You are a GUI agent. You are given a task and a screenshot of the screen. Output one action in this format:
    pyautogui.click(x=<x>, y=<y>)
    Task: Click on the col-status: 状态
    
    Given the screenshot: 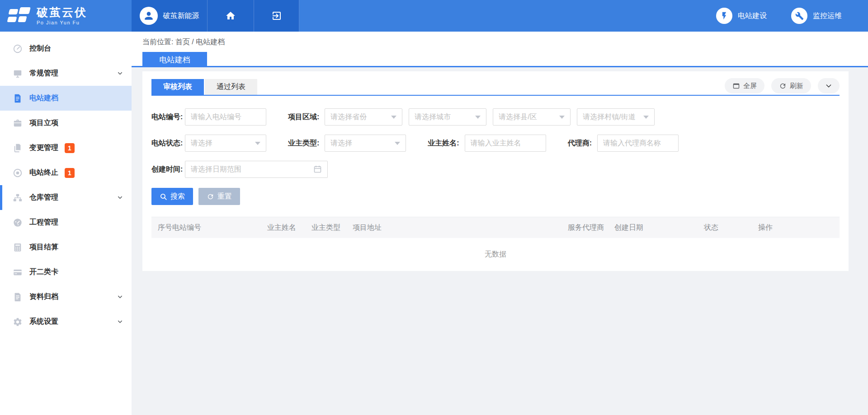 What is the action you would take?
    pyautogui.click(x=731, y=228)
    